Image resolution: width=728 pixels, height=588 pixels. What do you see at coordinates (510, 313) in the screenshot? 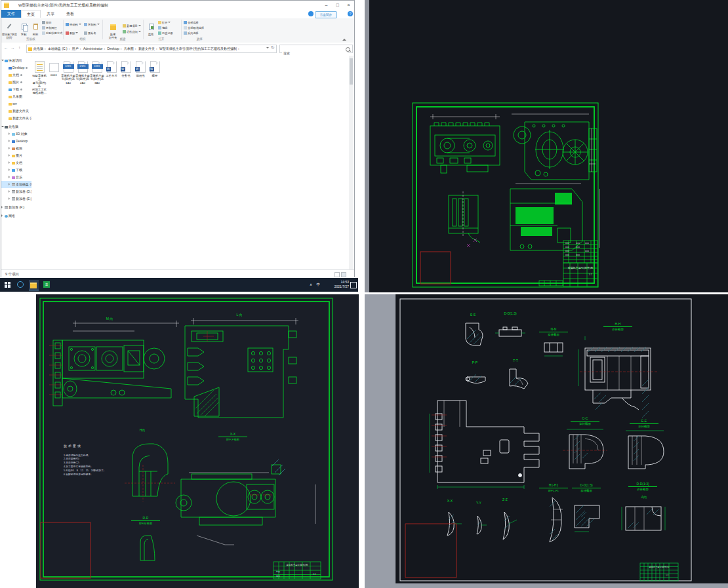
I see `section-label-dd1: D-D(1:3)` at bounding box center [510, 313].